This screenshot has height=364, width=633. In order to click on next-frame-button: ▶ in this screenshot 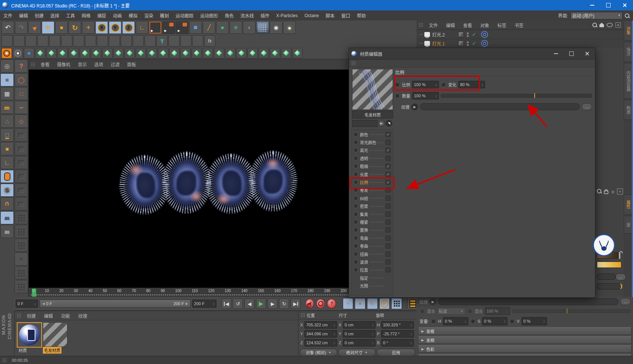, I will do `click(273, 304)`.